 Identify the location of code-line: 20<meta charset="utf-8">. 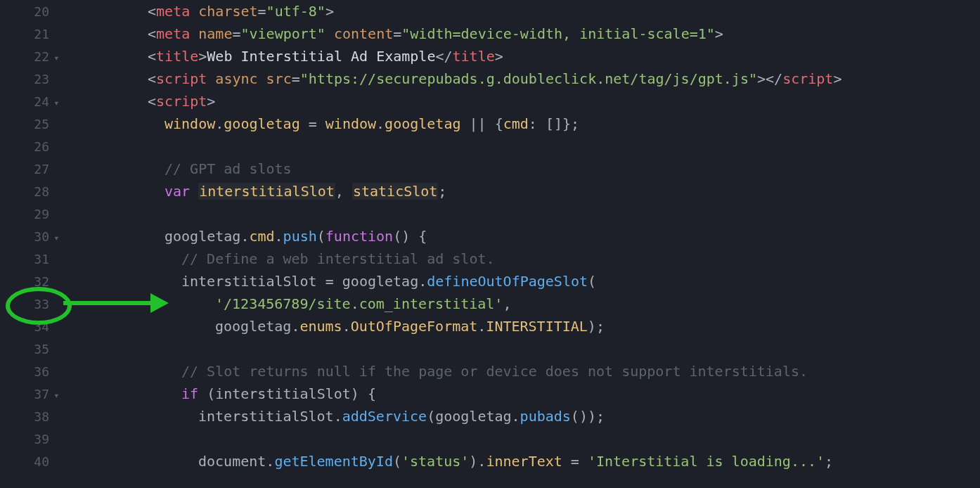
(490, 11).